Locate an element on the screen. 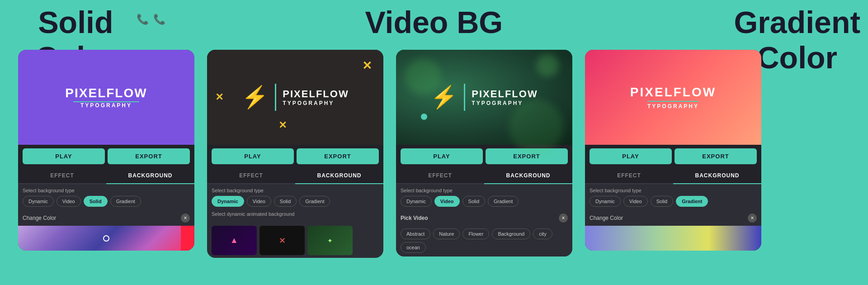 This screenshot has width=868, height=285. logo-divider-dark is located at coordinates (276, 97).